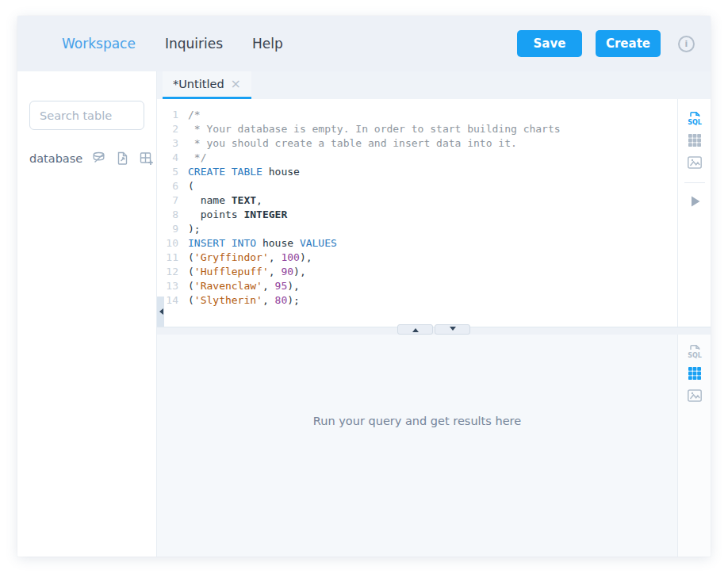 The width and height of the screenshot is (728, 574). What do you see at coordinates (146, 159) in the screenshot?
I see `add-table-icon` at bounding box center [146, 159].